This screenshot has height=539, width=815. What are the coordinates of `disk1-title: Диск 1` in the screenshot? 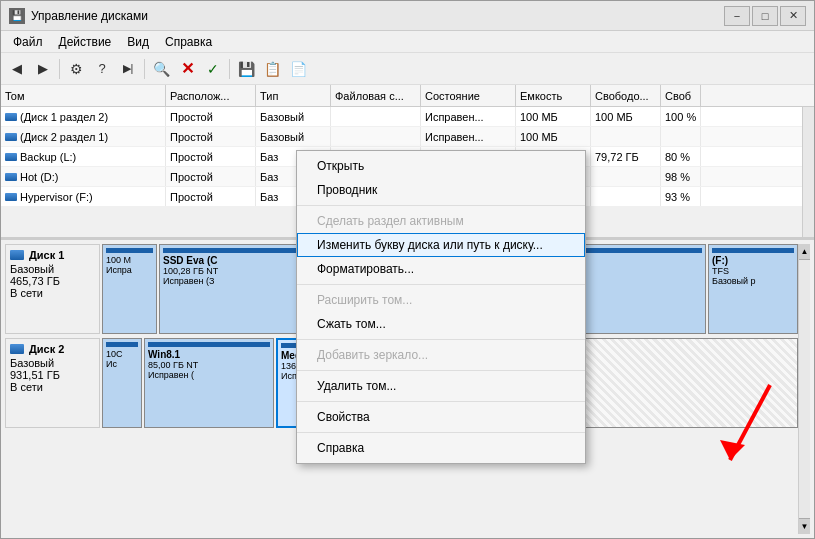 It's located at (52, 255).